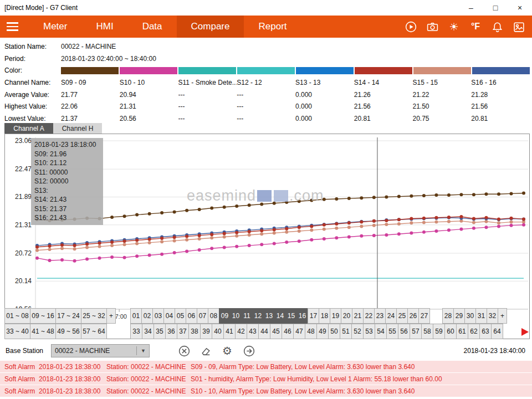 Image resolution: width=532 pixels, height=399 pixels. What do you see at coordinates (147, 316) in the screenshot?
I see `channel-button-02: 02` at bounding box center [147, 316].